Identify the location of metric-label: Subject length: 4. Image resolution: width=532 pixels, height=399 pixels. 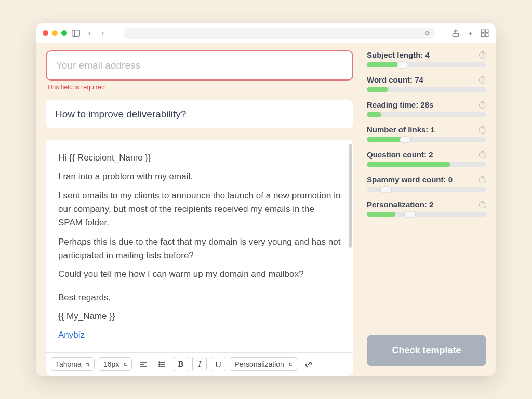
(398, 55).